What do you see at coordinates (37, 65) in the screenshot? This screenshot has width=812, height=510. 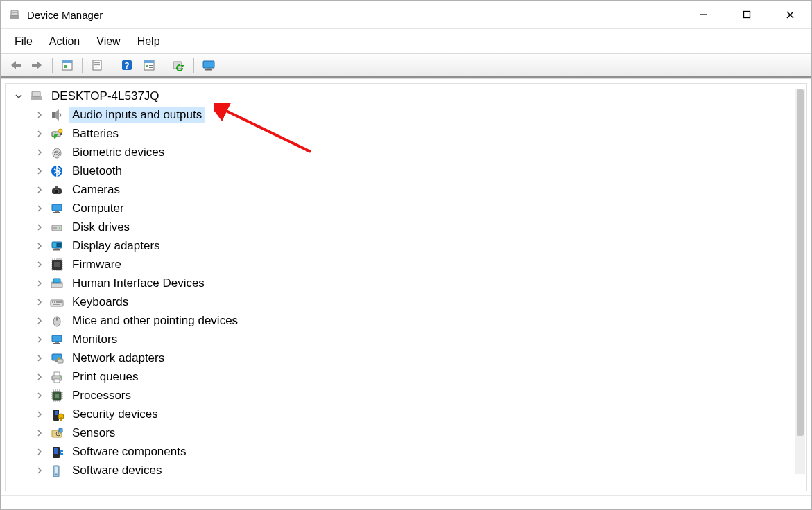 I see `toolbar-forward-button` at bounding box center [37, 65].